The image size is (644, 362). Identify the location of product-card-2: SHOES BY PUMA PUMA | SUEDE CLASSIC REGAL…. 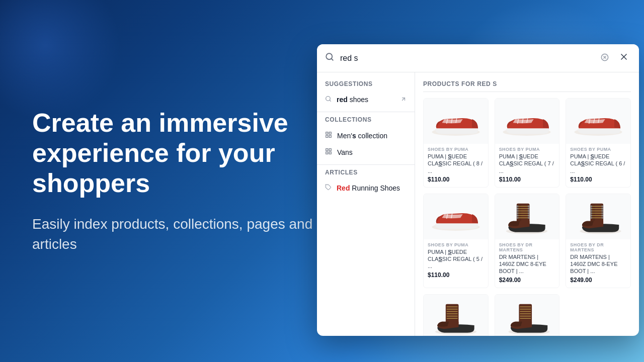
(527, 143).